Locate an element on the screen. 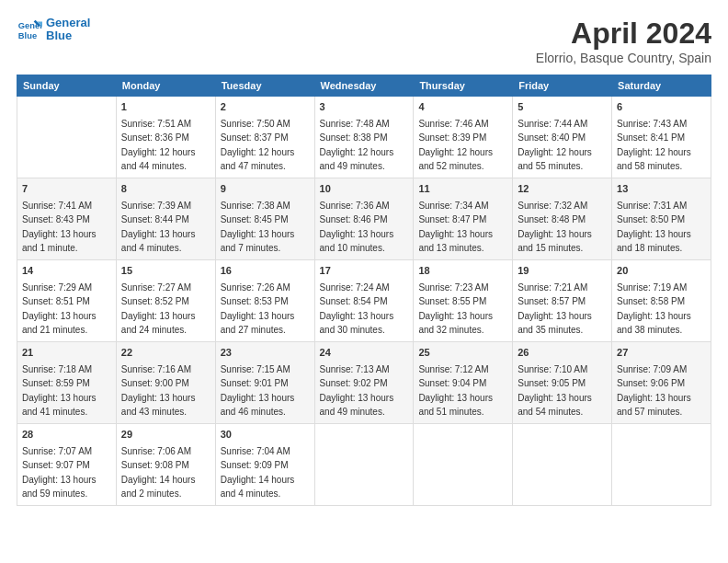 The width and height of the screenshot is (728, 563). calendar-cell: 2Sunrise: 7:50 AM Sunset: 8:37 PM Daylig… is located at coordinates (265, 138).